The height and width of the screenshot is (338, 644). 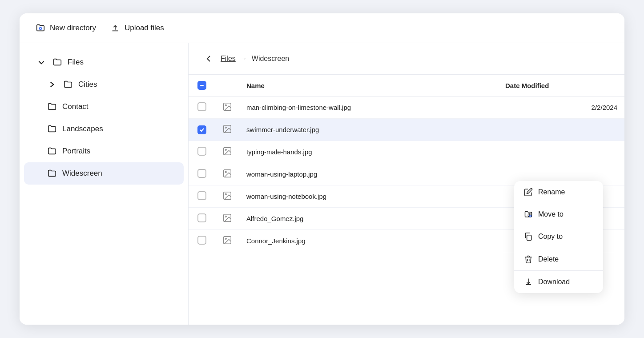 I want to click on toolbar: New directory Upload files, so click(x=322, y=28).